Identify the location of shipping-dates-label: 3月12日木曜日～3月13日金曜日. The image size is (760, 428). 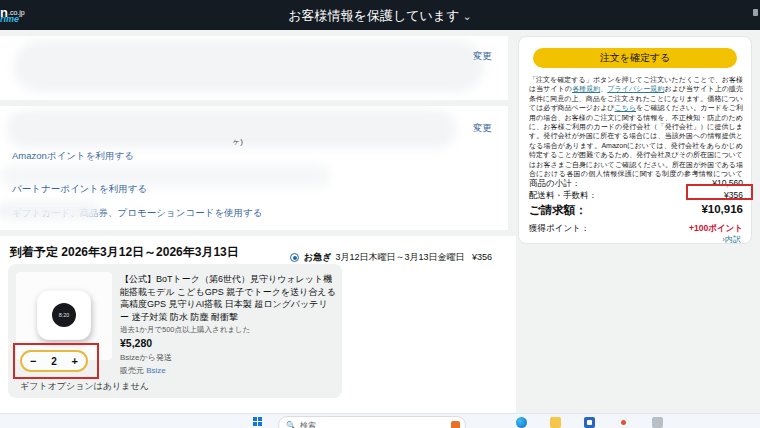
(400, 258).